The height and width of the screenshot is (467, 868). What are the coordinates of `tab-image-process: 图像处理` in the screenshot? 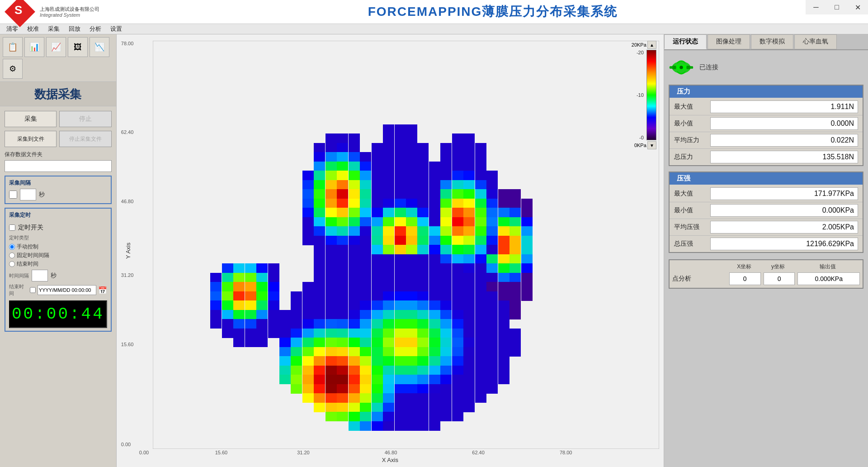 It's located at (729, 42).